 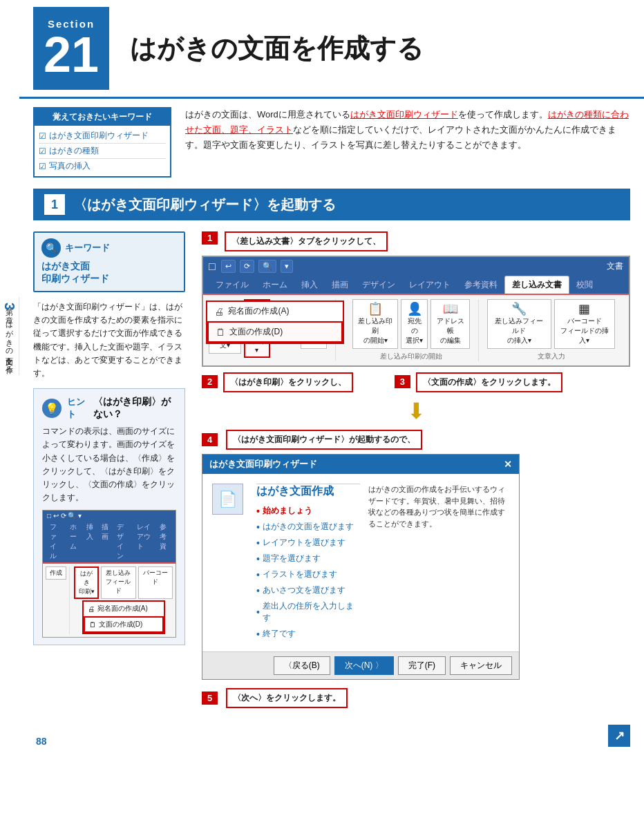 I want to click on small-ribbon-topbar: □ ↩ ⟳ 🔍 ▾, so click(x=109, y=515).